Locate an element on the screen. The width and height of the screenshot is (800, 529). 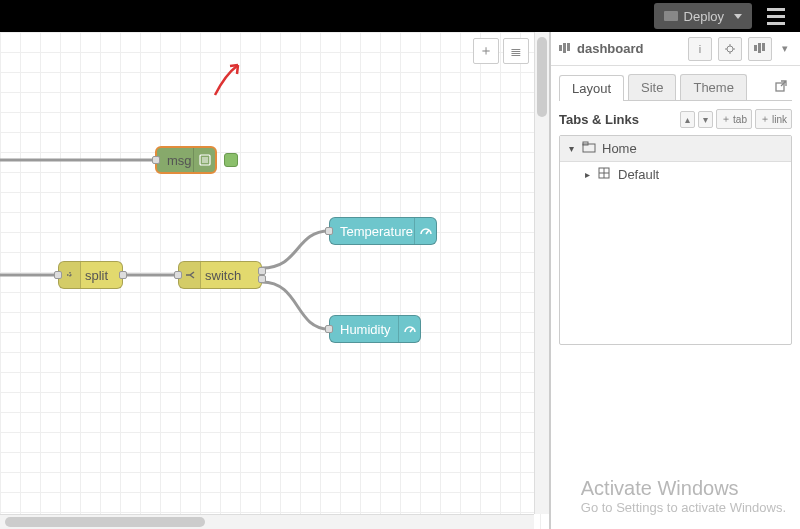
node-port-out is located at coordinates (123, 275).